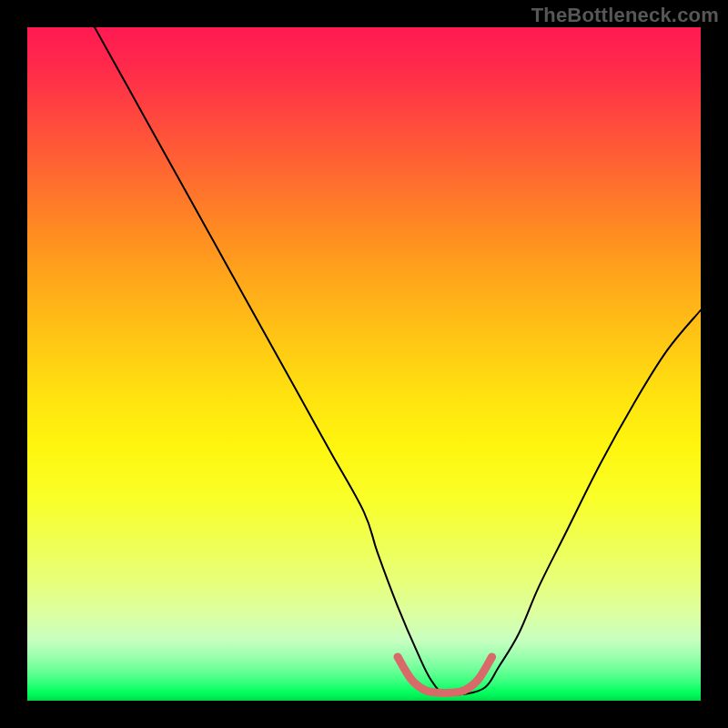 The height and width of the screenshot is (728, 728). I want to click on watermark-text: TheBottleneck.com, so click(625, 15).